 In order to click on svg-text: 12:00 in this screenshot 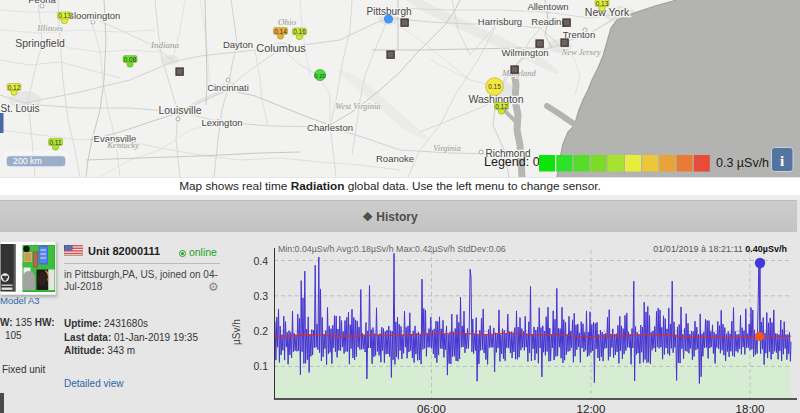, I will do `click(592, 408)`.